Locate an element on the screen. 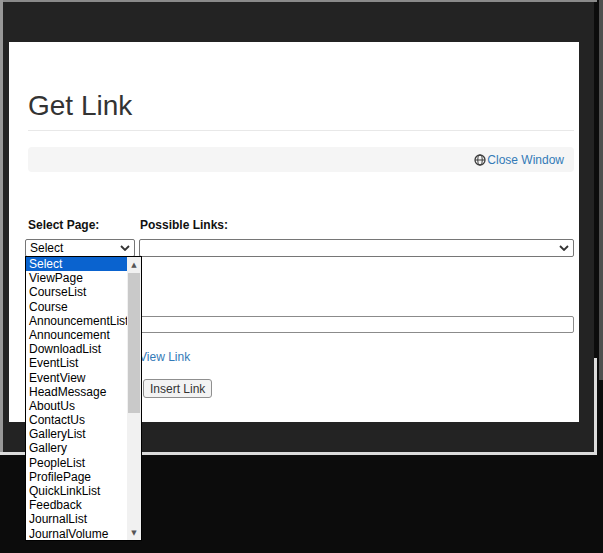 This screenshot has width=603, height=553. dropdown-option: ContactUs is located at coordinates (76, 420).